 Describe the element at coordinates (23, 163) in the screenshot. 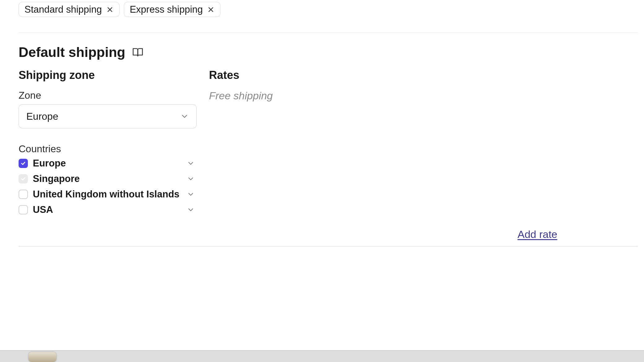

I see `checkbox-checked` at that location.